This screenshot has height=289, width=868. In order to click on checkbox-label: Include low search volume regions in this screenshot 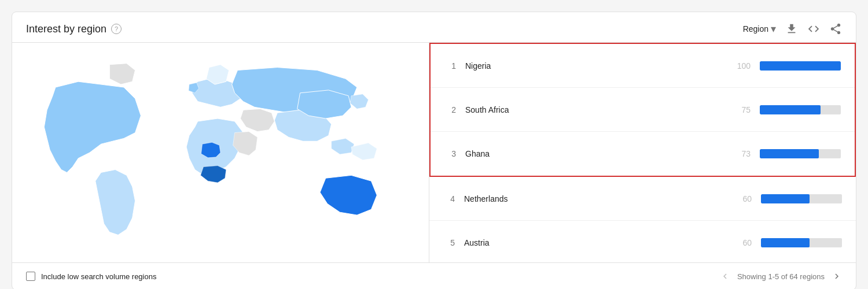, I will do `click(98, 276)`.